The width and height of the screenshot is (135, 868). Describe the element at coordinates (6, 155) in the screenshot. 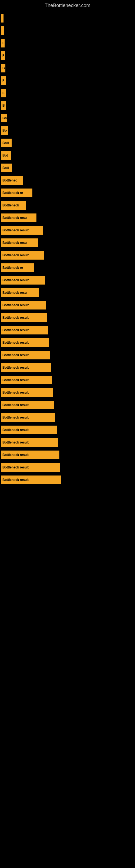

I see `bar-item: Bot` at that location.